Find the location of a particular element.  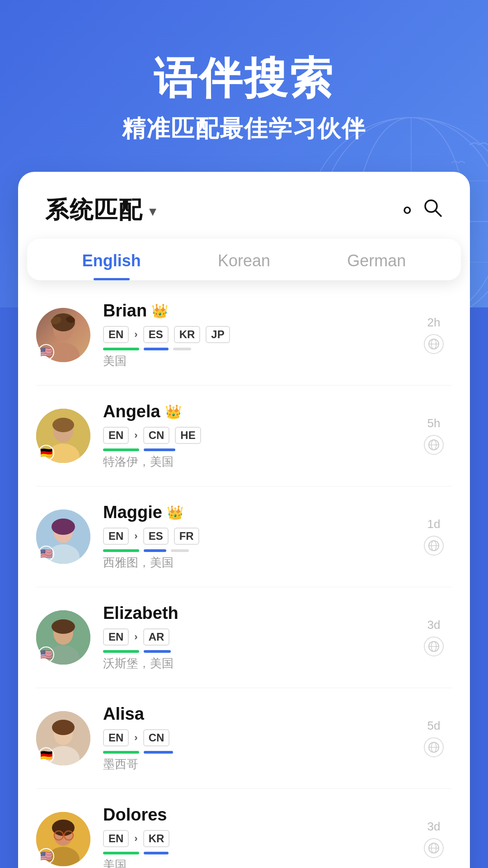

lang-to: KR is located at coordinates (156, 839).